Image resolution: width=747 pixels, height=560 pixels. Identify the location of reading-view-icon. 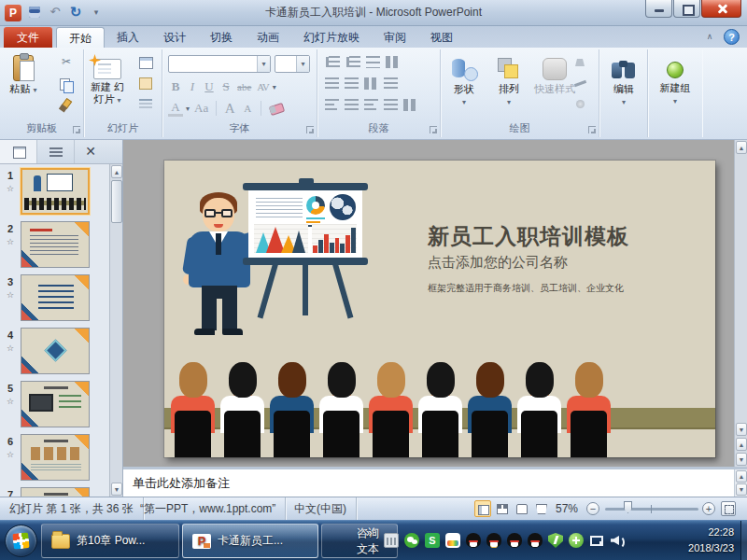
(522, 509).